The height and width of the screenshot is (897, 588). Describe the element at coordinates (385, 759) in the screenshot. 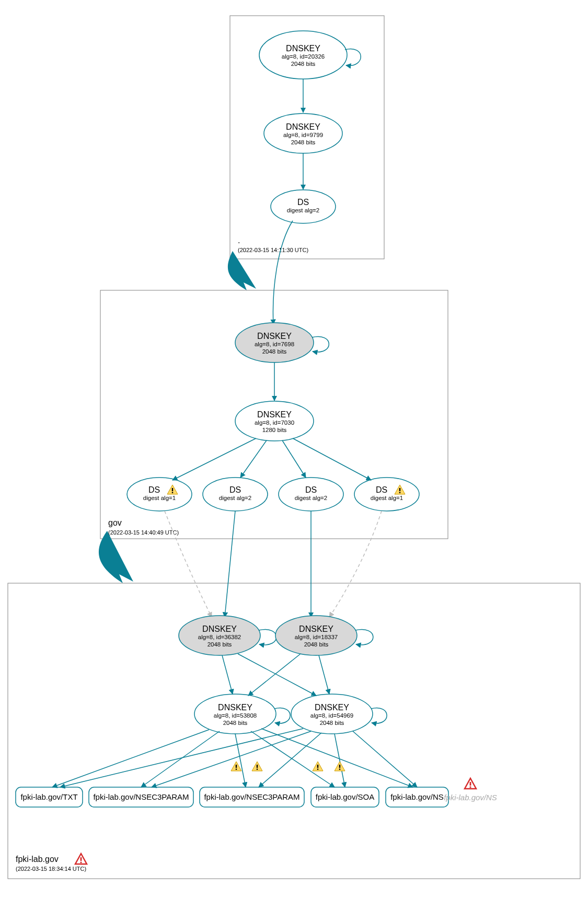

I see `edge-zsk2-ns` at that location.